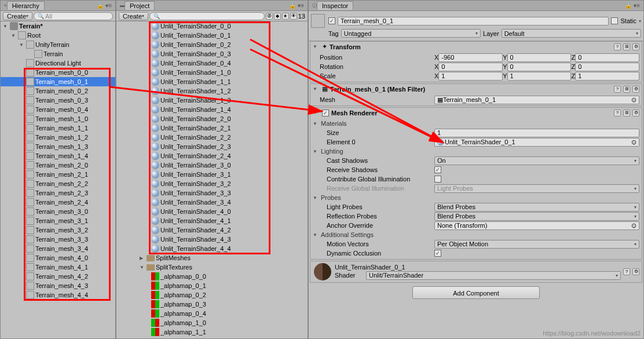  Describe the element at coordinates (212, 239) in the screenshot. I see `shader-row: Unlit_TerrainShader_4_3` at that location.